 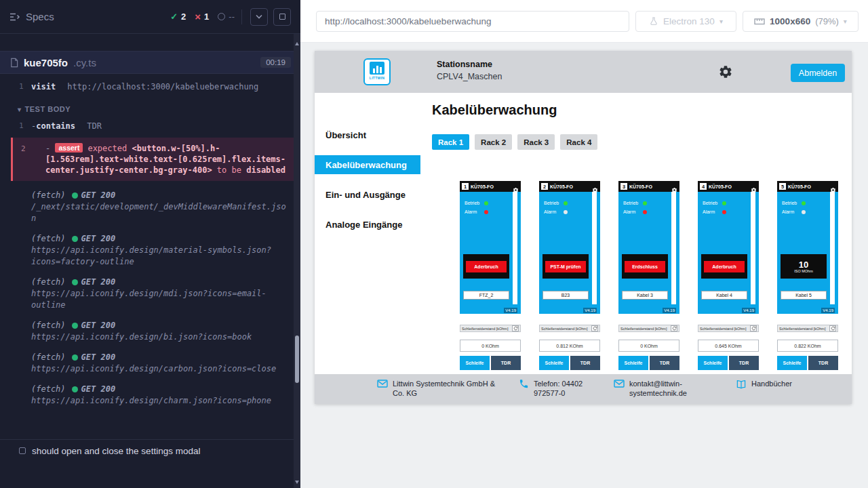 I want to click on settings-gear-icon, so click(x=726, y=72).